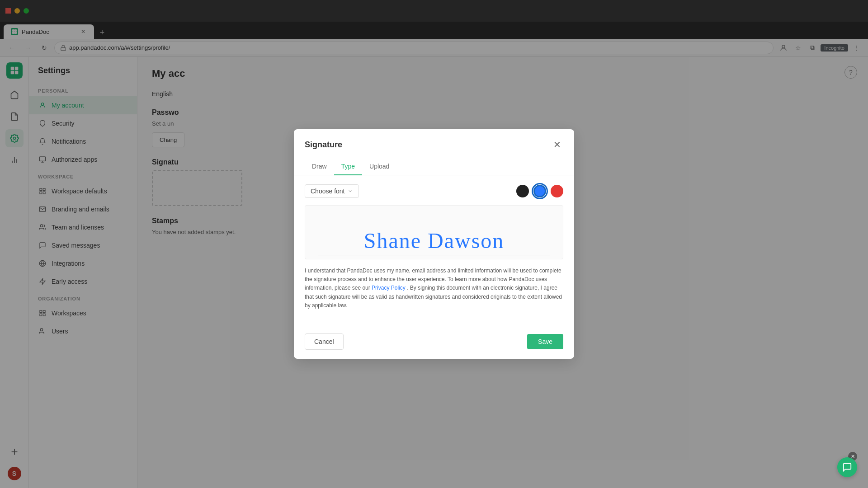 This screenshot has width=868, height=488. What do you see at coordinates (545, 342) in the screenshot?
I see `save-button: Save` at bounding box center [545, 342].